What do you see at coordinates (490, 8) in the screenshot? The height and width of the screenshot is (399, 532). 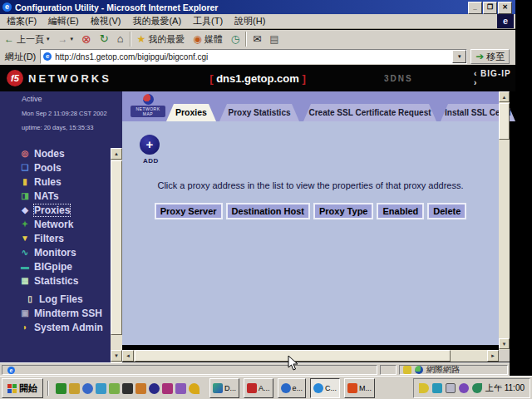 I see `maximize-button: ❐` at bounding box center [490, 8].